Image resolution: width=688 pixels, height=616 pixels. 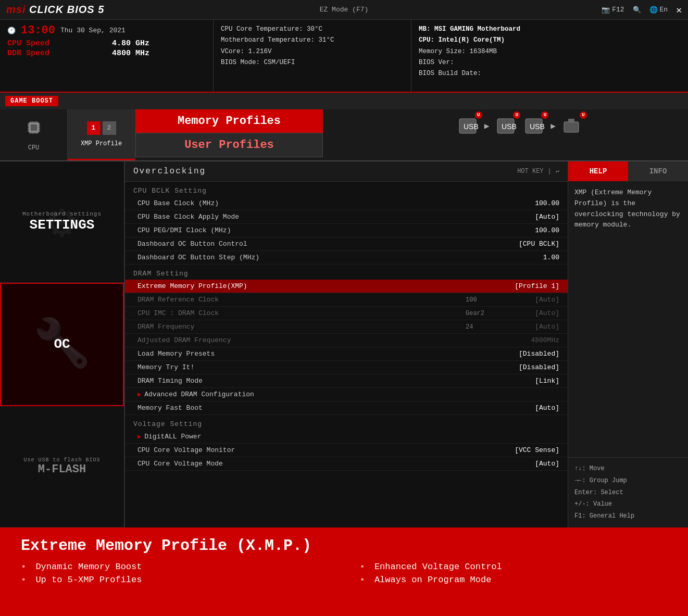 What do you see at coordinates (628, 469) in the screenshot?
I see `key-move: ↑↓: Move` at bounding box center [628, 469].